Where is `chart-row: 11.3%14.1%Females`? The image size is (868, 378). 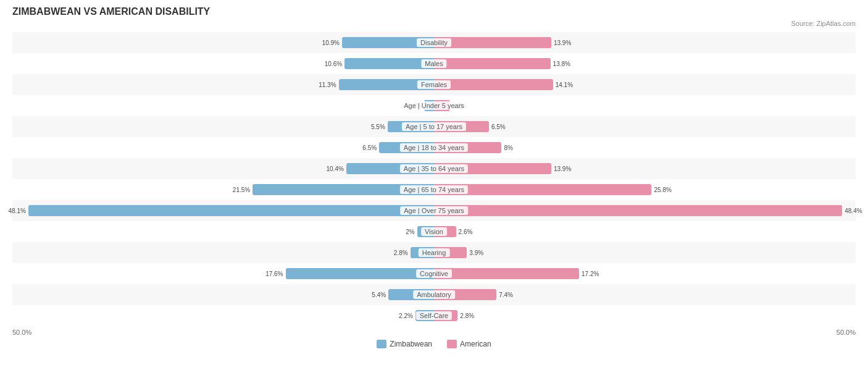
chart-row: 11.3%14.1%Females is located at coordinates (434, 85).